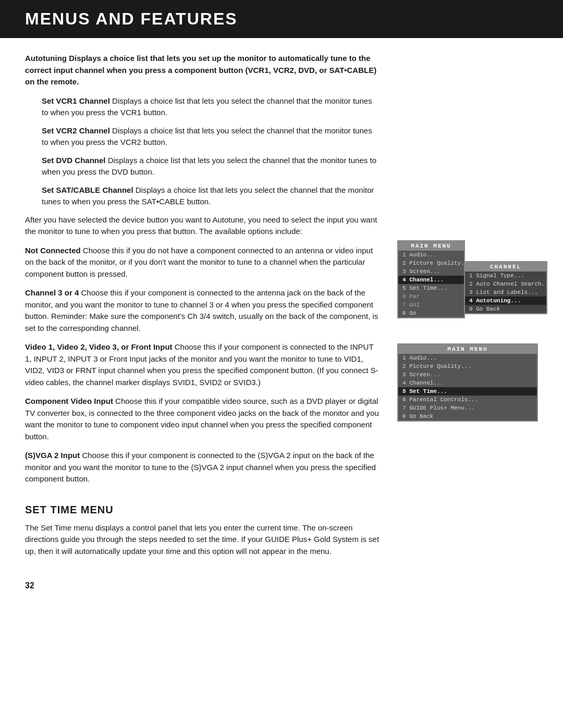  What do you see at coordinates (431, 272) in the screenshot?
I see `main-menu-item-1-3: 3 Screen...` at bounding box center [431, 272].